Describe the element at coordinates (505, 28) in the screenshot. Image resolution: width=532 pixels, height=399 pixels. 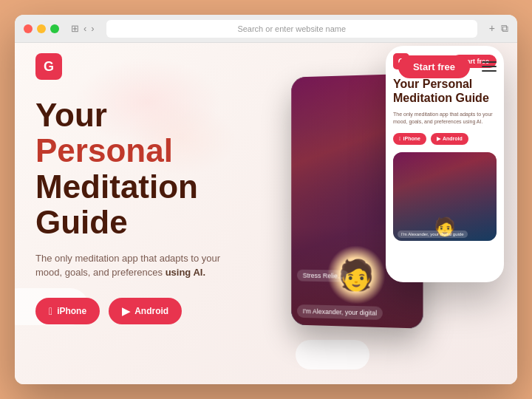
I see `copy-icon: ⧉` at that location.